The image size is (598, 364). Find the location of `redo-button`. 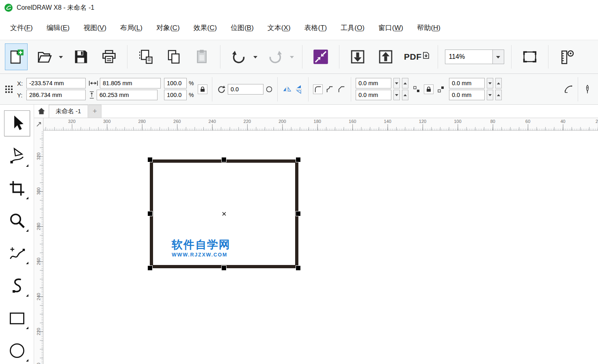

redo-button is located at coordinates (275, 57).